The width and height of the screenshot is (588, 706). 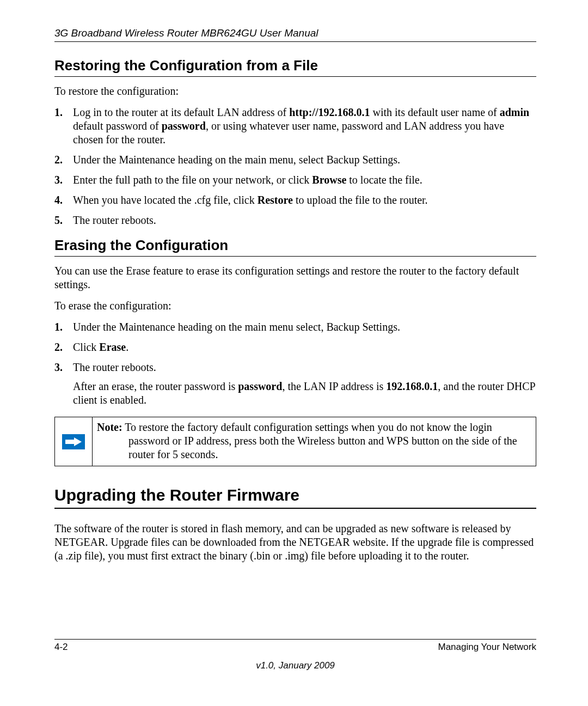 What do you see at coordinates (181, 112) in the screenshot?
I see `step-text: Log in to the router at its default LAN …` at bounding box center [181, 112].